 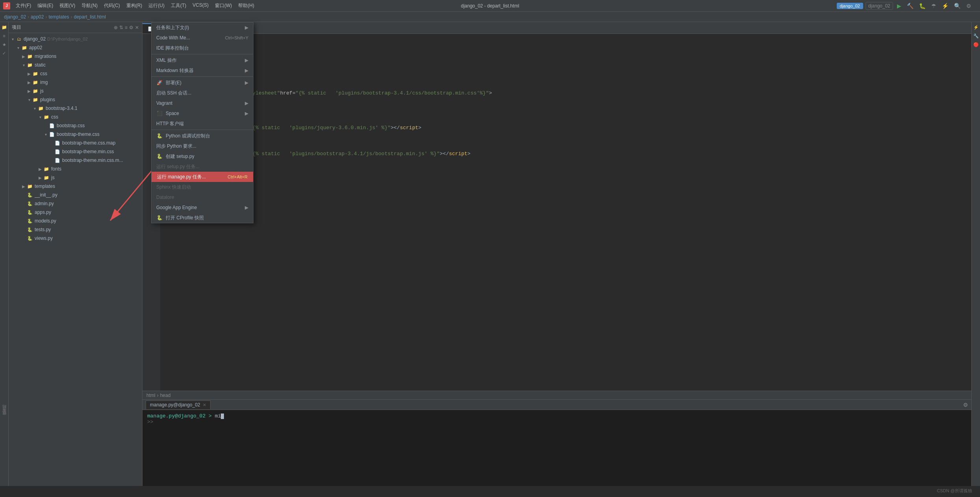 What do you see at coordinates (202, 113) in the screenshot?
I see `dropdown-item-space: ⬛ Space ▶` at bounding box center [202, 113].